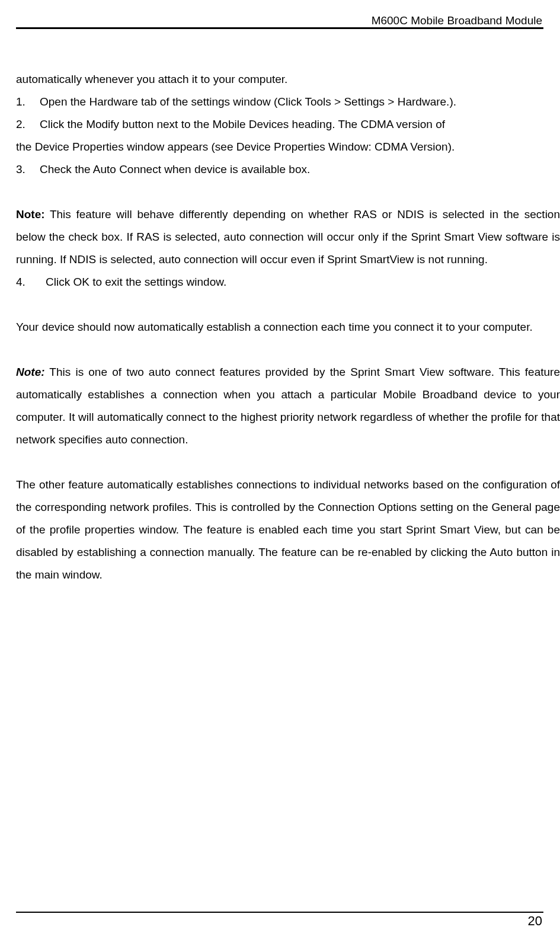 This screenshot has height=946, width=560. I want to click on header-divider, so click(280, 28).